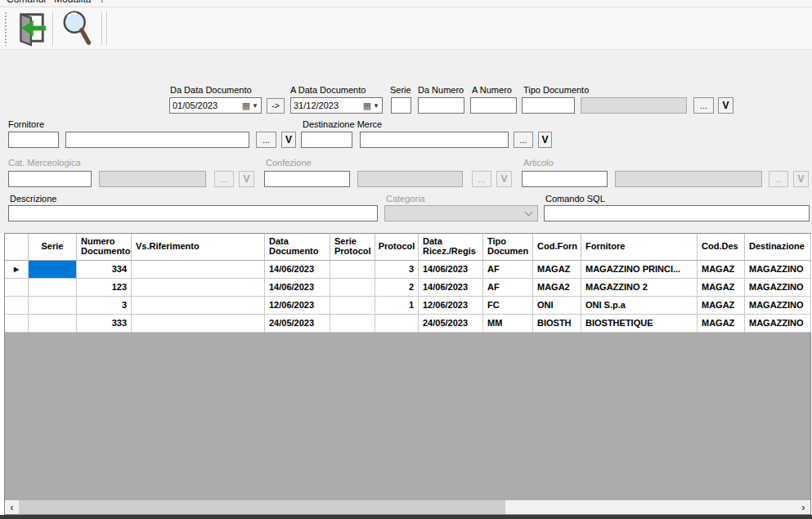 This screenshot has height=519, width=812. I want to click on grid-header-destinazione: Destinazione, so click(778, 247).